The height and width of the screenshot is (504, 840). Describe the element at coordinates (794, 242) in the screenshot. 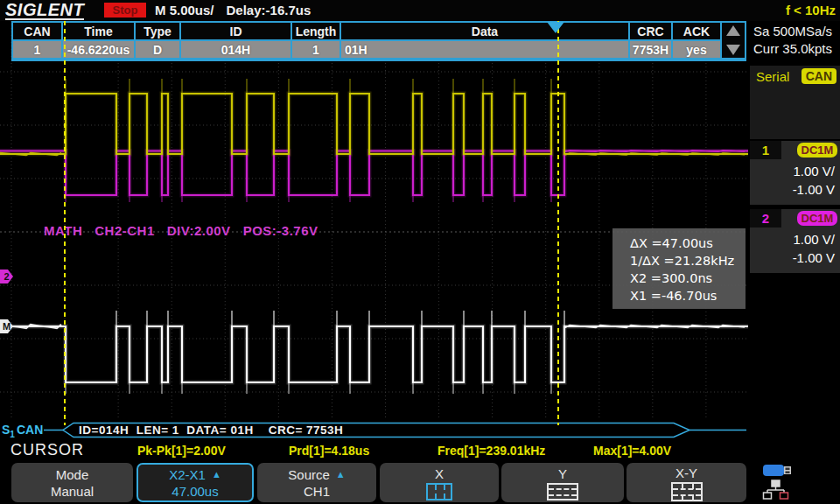

I see `channel2-panel: 2 DC1M 1.00 V/ -1.00 V` at that location.